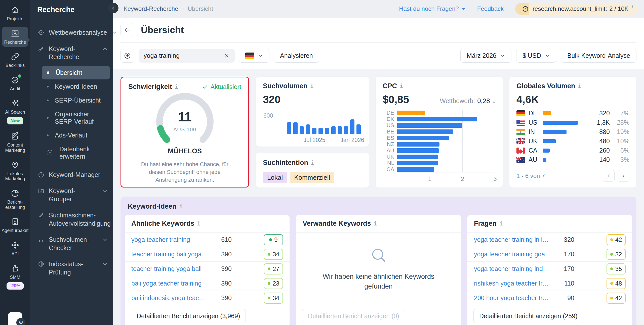 The image size is (644, 325). I want to click on keyword-link: bali indonesia yoga teacher tr..., so click(171, 298).